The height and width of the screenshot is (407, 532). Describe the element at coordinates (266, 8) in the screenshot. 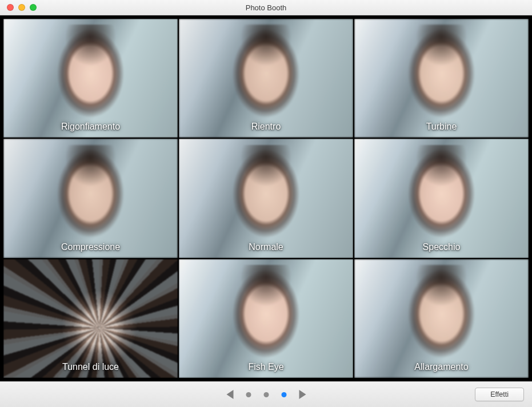

I see `window-title: Photo Booth` at that location.